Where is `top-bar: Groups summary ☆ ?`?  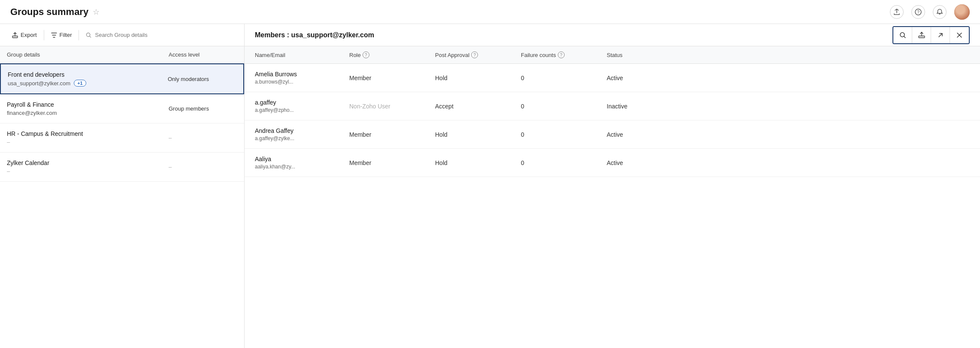
top-bar: Groups summary ☆ ? is located at coordinates (490, 12).